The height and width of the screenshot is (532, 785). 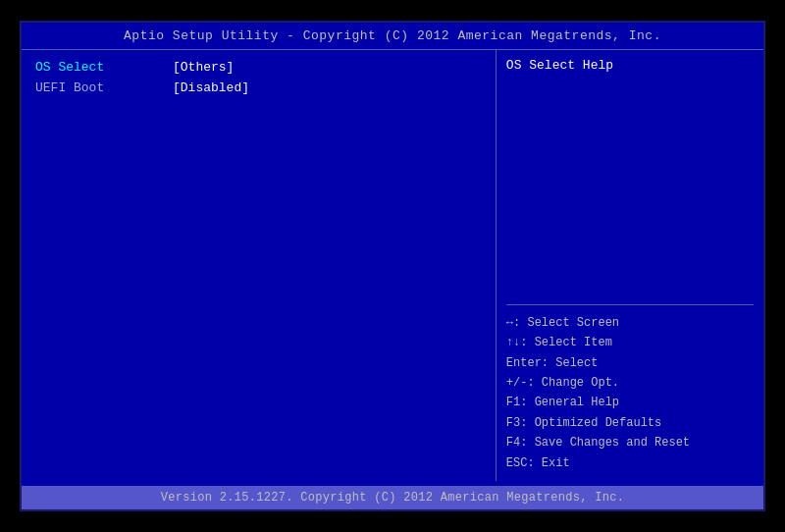 What do you see at coordinates (630, 423) in the screenshot?
I see `key-hint-6: F3: Optimized Defaults` at bounding box center [630, 423].